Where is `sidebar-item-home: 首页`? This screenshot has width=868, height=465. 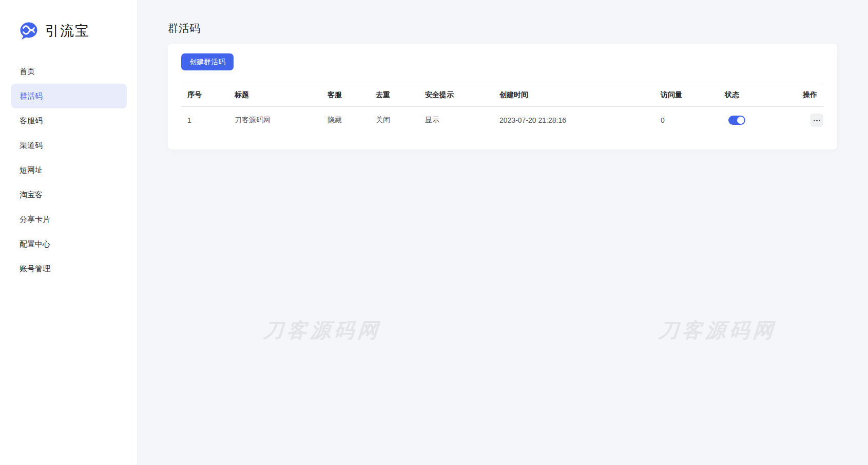 sidebar-item-home: 首页 is located at coordinates (69, 71).